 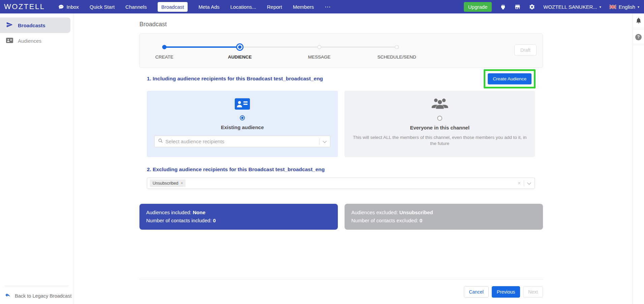 What do you see at coordinates (240, 57) in the screenshot?
I see `step-label-audience: AUDIENCE` at bounding box center [240, 57].